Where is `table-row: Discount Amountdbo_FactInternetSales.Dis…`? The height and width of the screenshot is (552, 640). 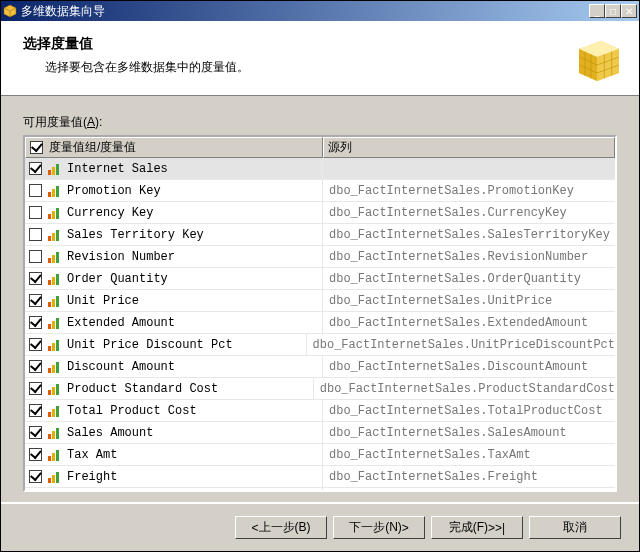 table-row: Discount Amountdbo_FactInternetSales.Dis… is located at coordinates (320, 367).